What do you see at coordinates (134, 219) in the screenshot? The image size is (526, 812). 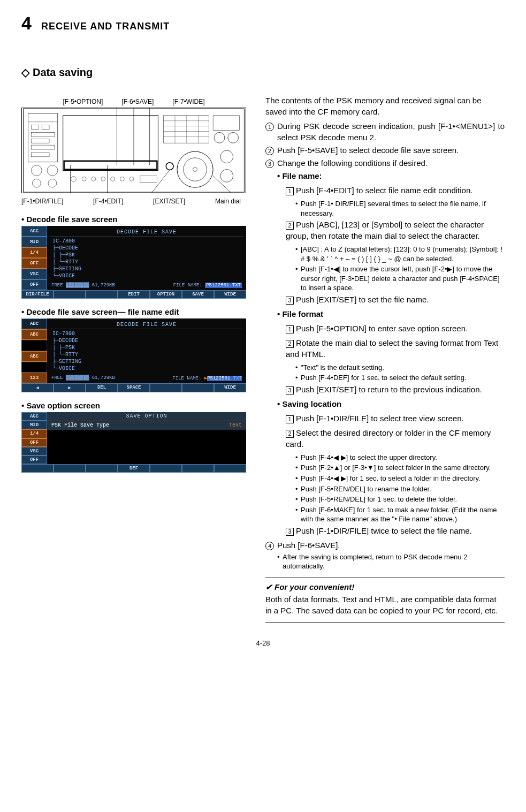 I see `heading-decode-save: • Decode file save screen` at bounding box center [134, 219].